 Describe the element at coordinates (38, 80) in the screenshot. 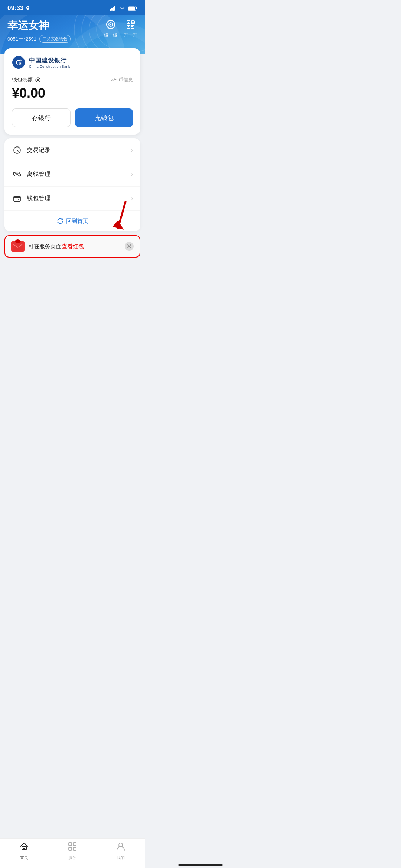

I see `eye-icon` at that location.